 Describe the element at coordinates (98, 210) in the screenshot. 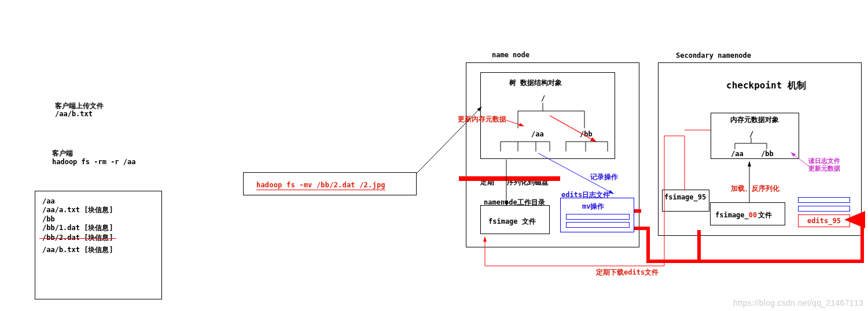

I see `file-line-2: /aa/a.txt [块信息]` at that location.